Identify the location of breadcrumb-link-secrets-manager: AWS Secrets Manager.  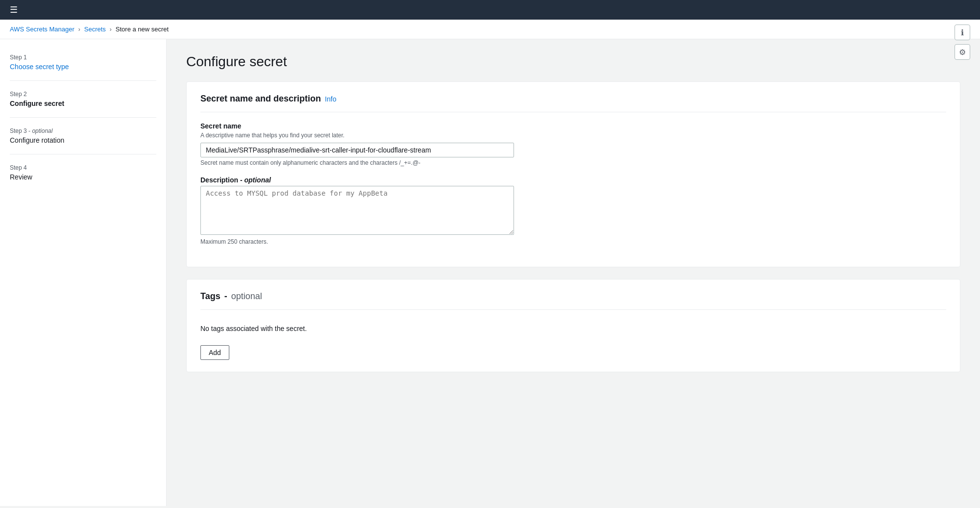
(42, 29).